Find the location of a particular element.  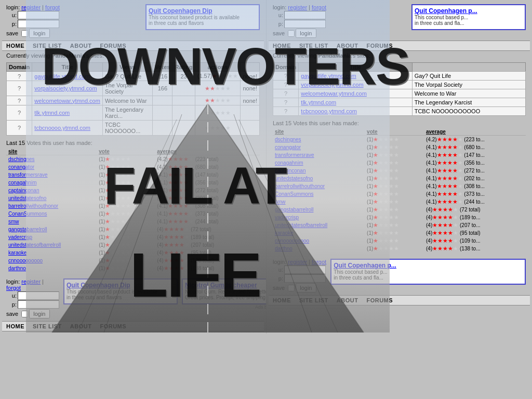

left-sites-table: Domain Title Views Votes Rating actions … is located at coordinates (133, 99).